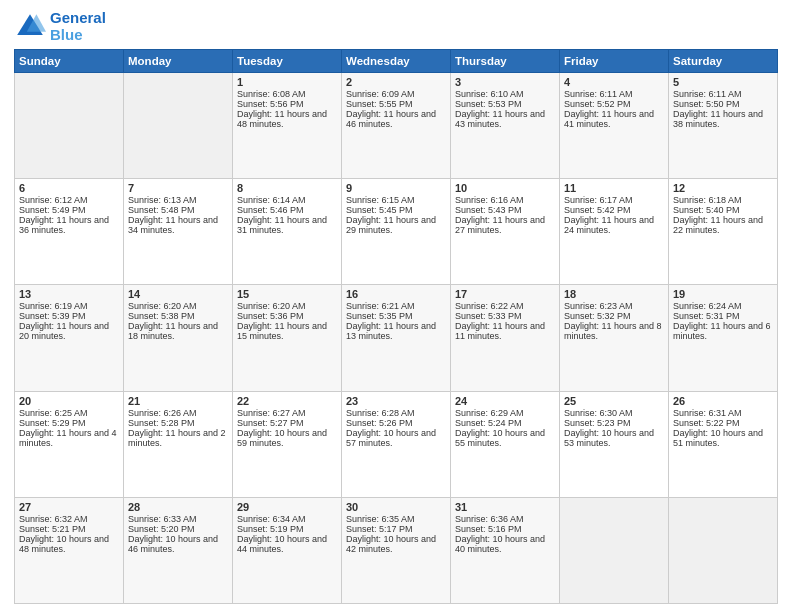 Image resolution: width=792 pixels, height=612 pixels. Describe the element at coordinates (178, 225) in the screenshot. I see `day-info: Daylight: 11 hours and 34 minutes.` at that location.